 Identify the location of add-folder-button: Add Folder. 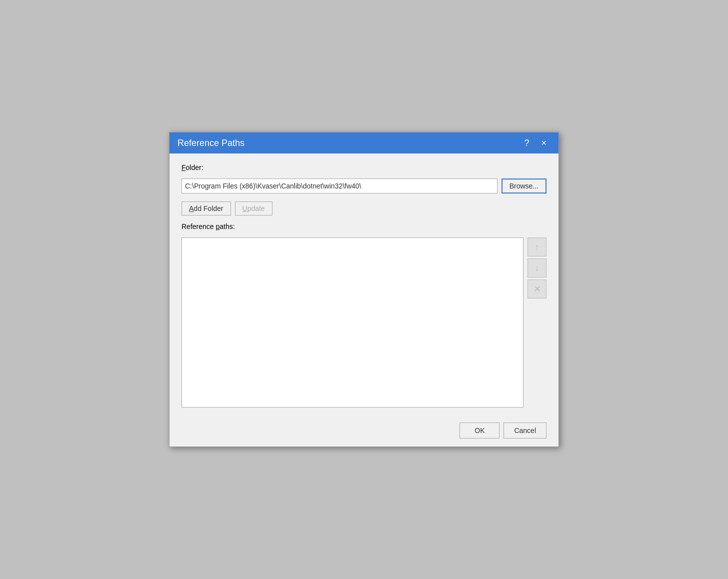
(206, 208).